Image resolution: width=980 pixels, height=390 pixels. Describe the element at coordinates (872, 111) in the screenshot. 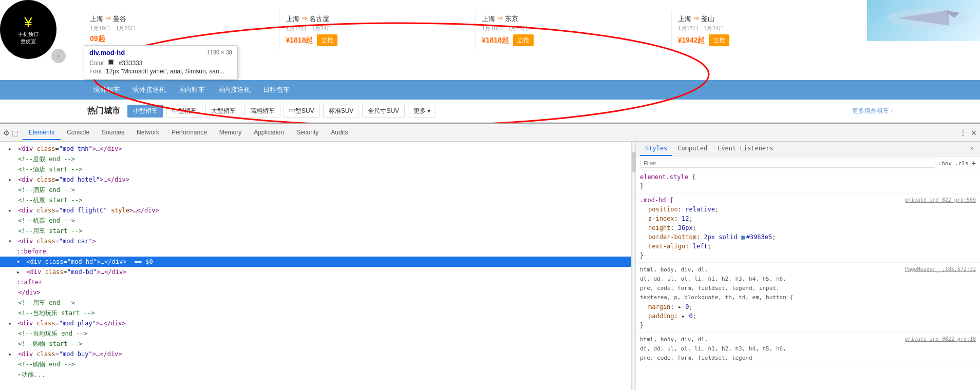

I see `more-overseas-link: 更多境外租车 ›` at that location.